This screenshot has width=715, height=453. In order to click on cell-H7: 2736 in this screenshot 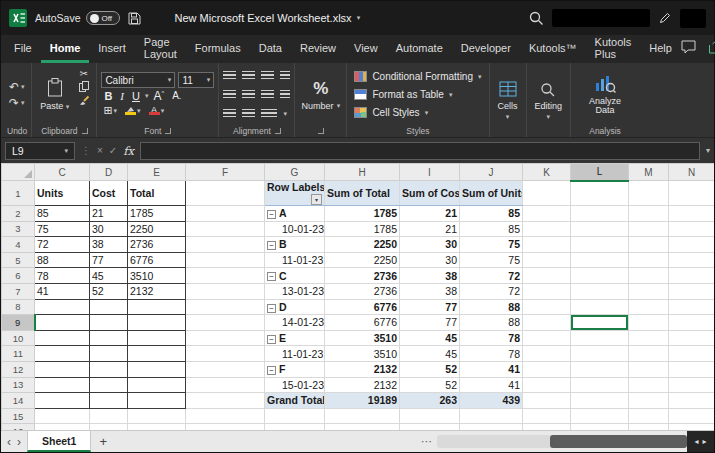, I will do `click(362, 291)`.